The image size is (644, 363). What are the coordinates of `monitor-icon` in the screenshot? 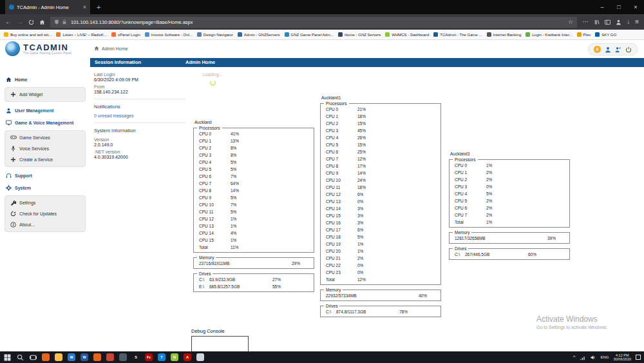 It's located at (9, 123).